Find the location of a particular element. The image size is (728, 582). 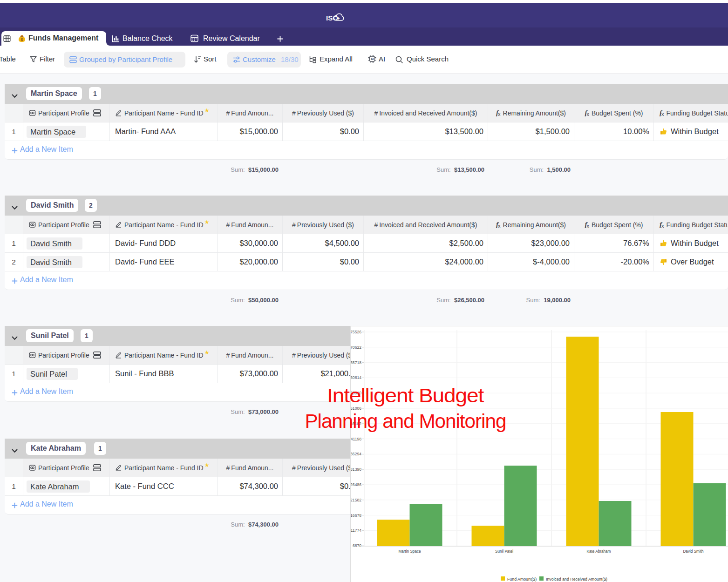

svg-text: Fund Amount($) is located at coordinates (522, 579).